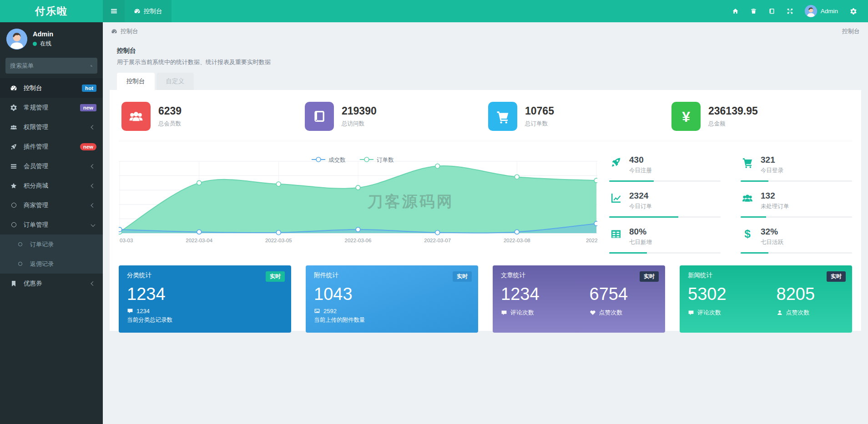 This screenshot has height=424, width=868. I want to click on bookmark-icon, so click(14, 284).